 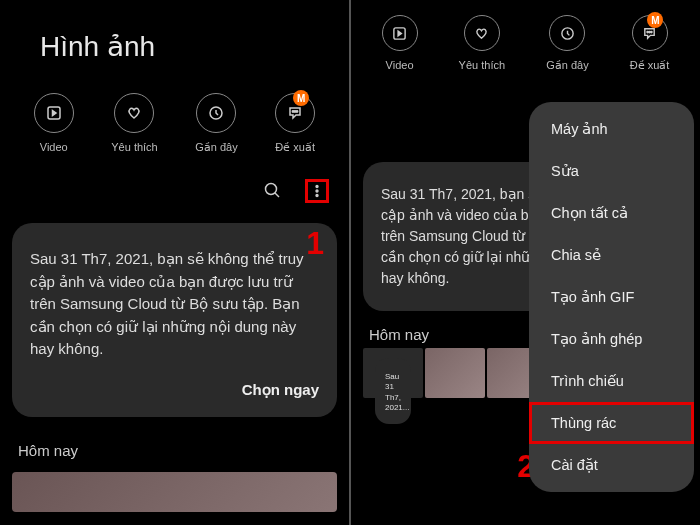 I want to click on menu-share: Chia sẻ, so click(x=612, y=255).